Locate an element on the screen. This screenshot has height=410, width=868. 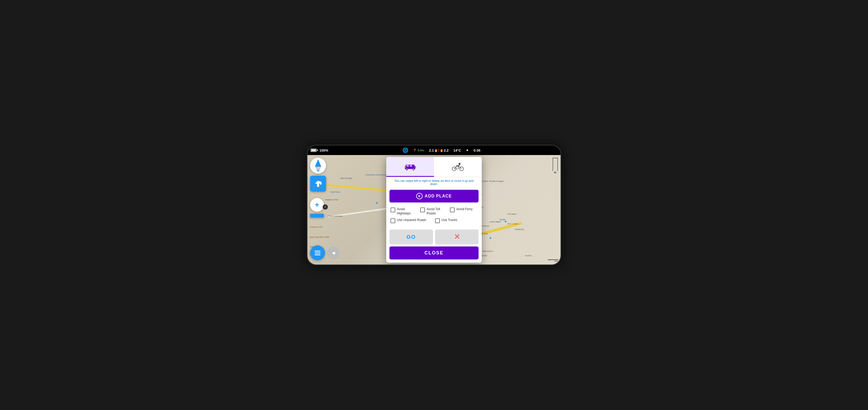
checkbox-avoid-ferry: Avoid Ferry is located at coordinates (464, 210).